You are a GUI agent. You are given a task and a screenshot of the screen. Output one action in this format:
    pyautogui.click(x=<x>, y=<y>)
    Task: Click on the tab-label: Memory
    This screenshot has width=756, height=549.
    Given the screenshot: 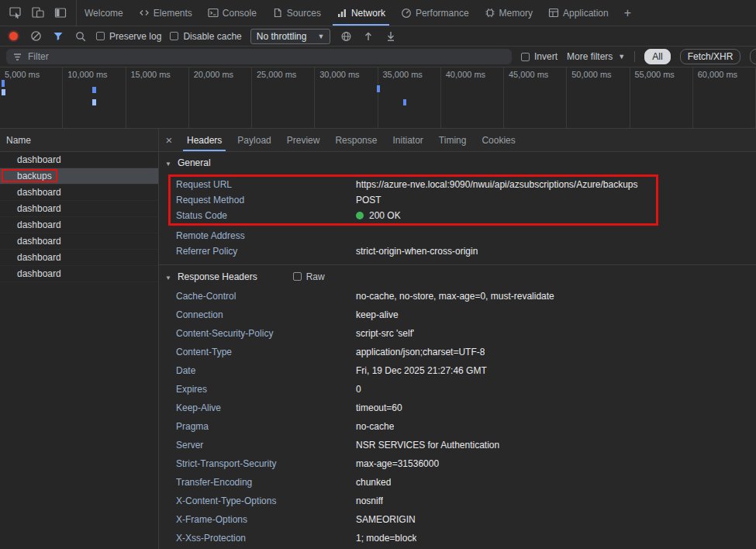 What is the action you would take?
    pyautogui.click(x=516, y=13)
    